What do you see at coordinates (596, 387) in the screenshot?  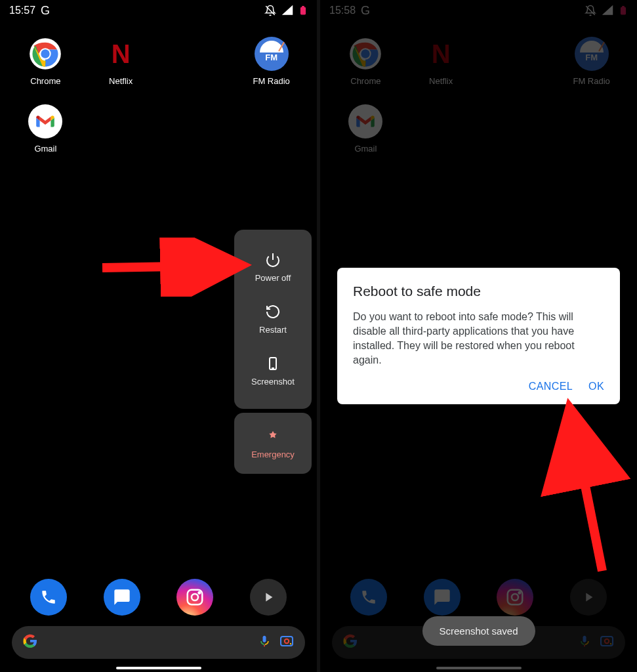 I see `ok-button: OK` at bounding box center [596, 387].